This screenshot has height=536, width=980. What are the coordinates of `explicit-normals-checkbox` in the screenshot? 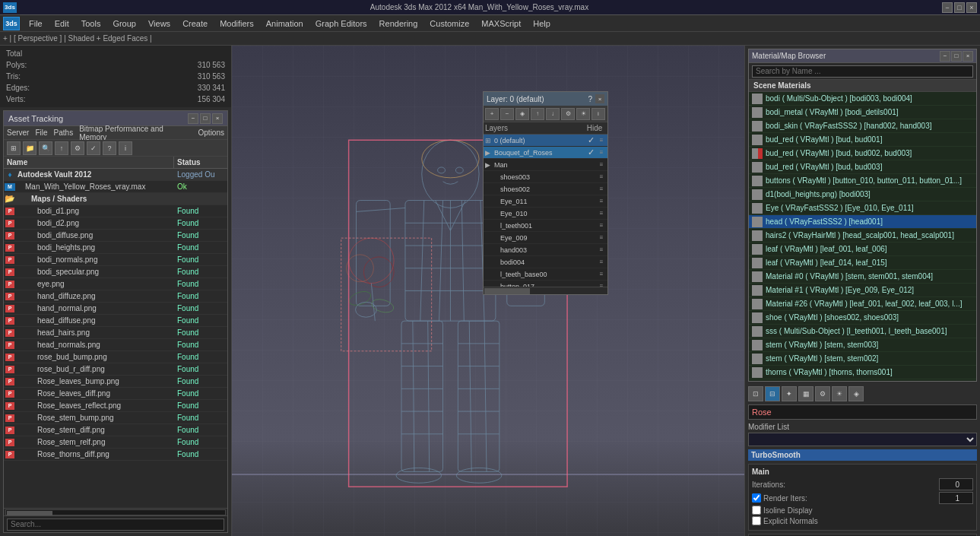 It's located at (756, 521).